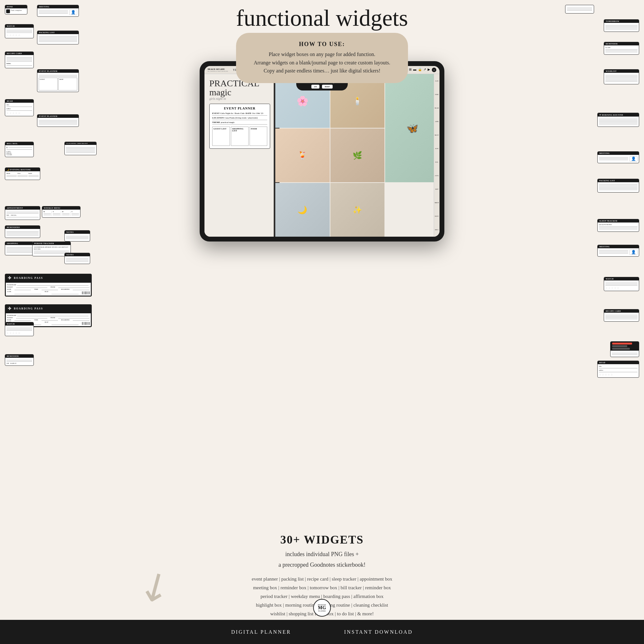 The width and height of the screenshot is (644, 644). Describe the element at coordinates (16, 9) in the screenshot. I see `done-widget: DONE Task complete` at that location.